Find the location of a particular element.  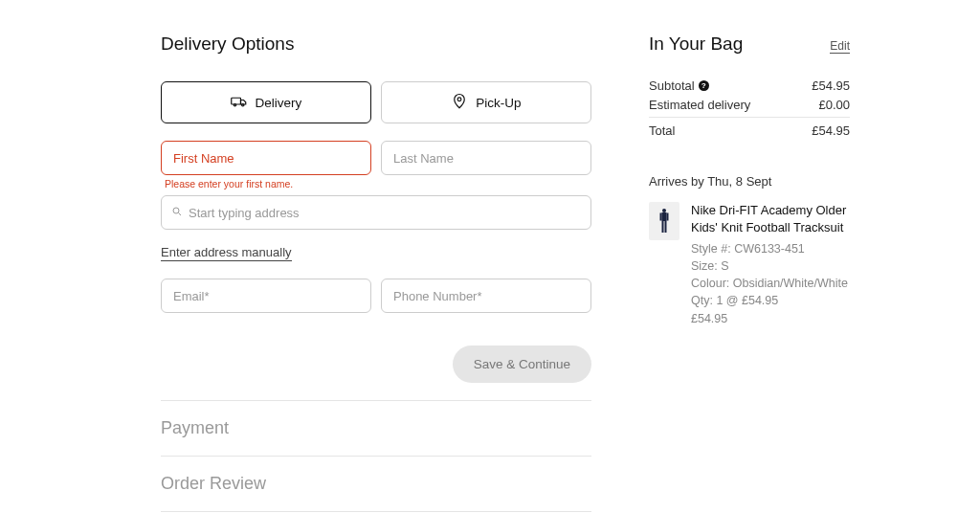

delivery-options-title: Delivery Options is located at coordinates (376, 44).